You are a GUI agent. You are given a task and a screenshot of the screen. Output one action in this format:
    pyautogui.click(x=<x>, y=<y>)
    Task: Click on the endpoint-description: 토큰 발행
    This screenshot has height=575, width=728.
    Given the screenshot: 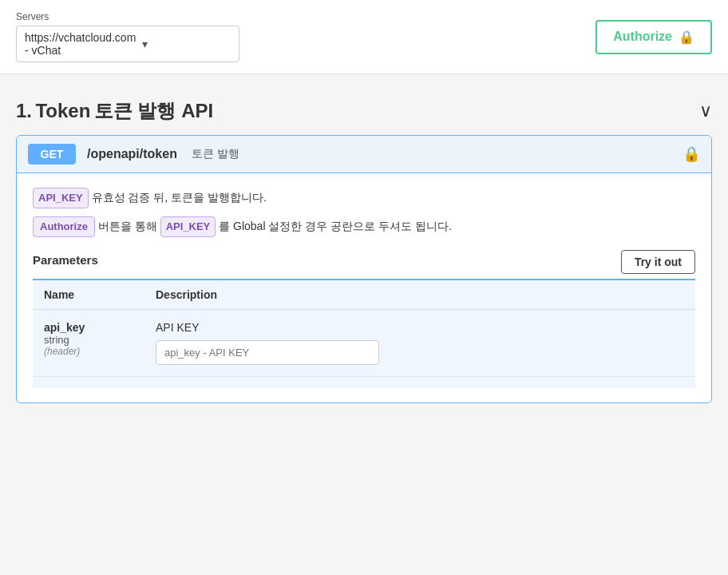 What is the action you would take?
    pyautogui.click(x=216, y=154)
    